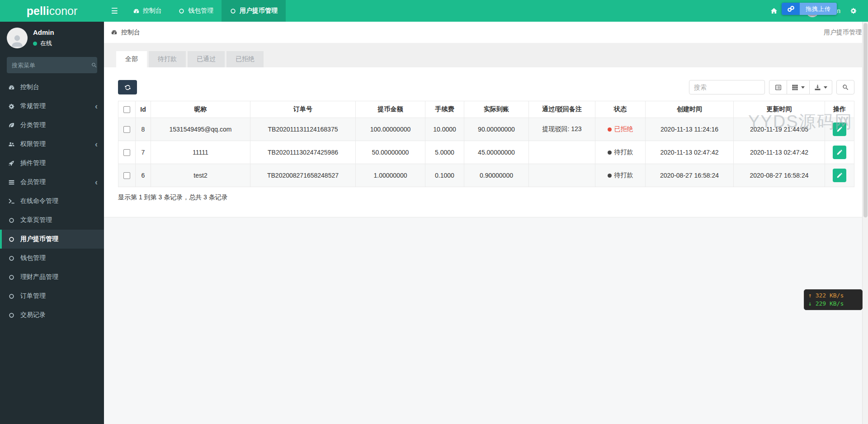 The image size is (868, 424). Describe the element at coordinates (854, 11) in the screenshot. I see `settings-button` at that location.